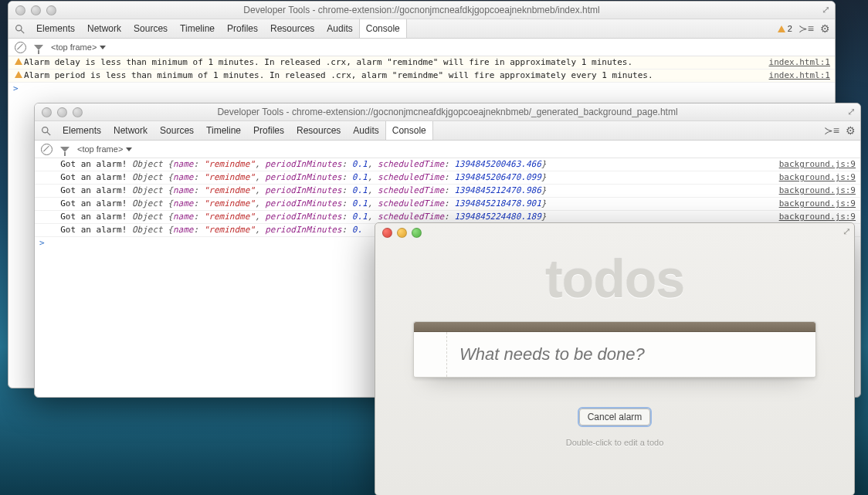 The width and height of the screenshot is (868, 495). What do you see at coordinates (422, 89) in the screenshot?
I see `console-prompt: >` at bounding box center [422, 89].